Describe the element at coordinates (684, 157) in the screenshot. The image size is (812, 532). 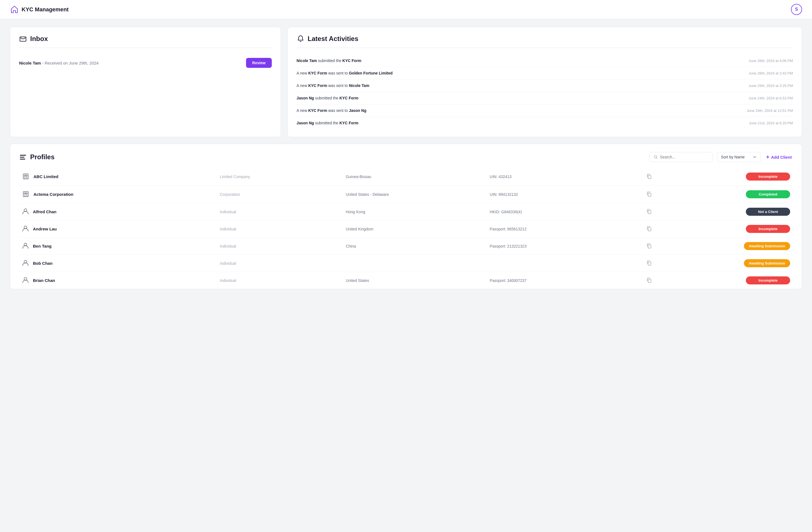
I see `search-input` at that location.